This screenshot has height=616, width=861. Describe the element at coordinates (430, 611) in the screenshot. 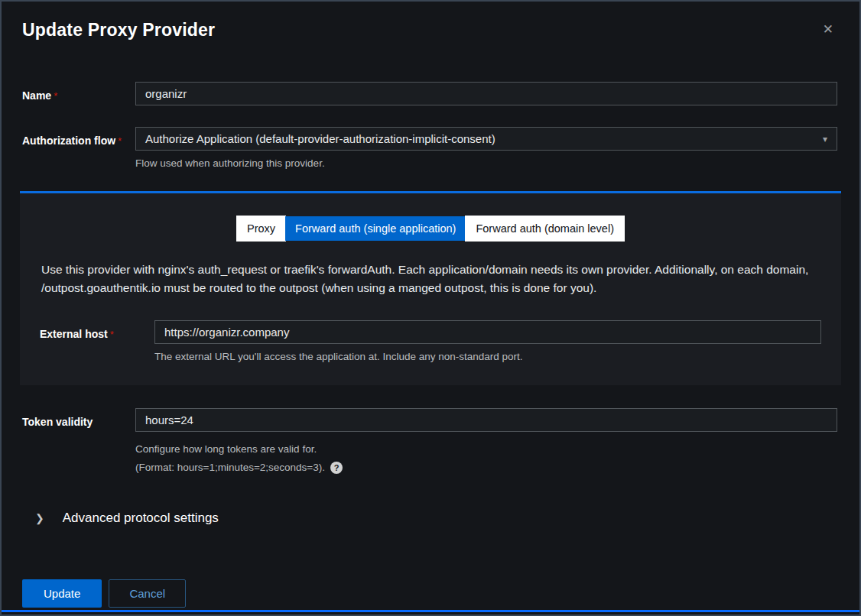

I see `bottom-accent-bar` at that location.